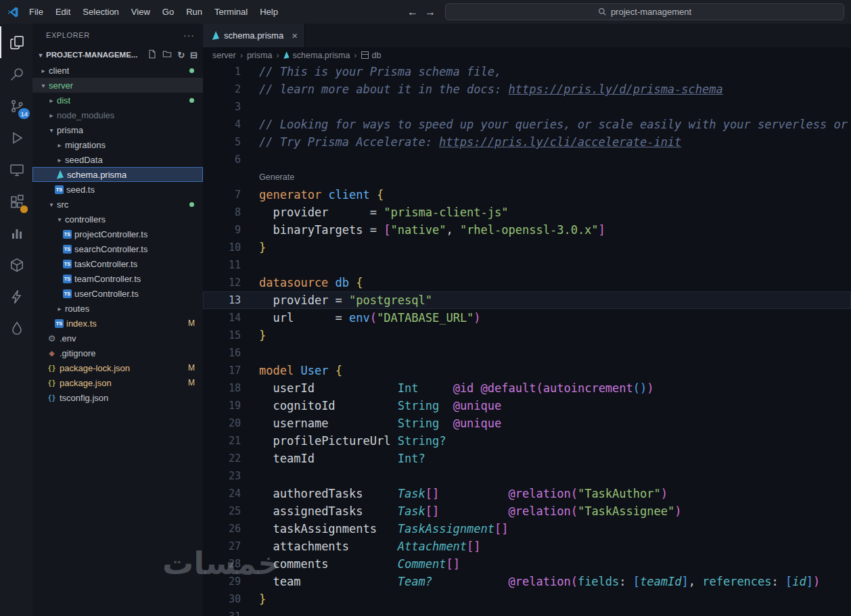 This screenshot has width=851, height=616. Describe the element at coordinates (371, 406) in the screenshot. I see `code-line-content: cognitoId String @unique` at that location.